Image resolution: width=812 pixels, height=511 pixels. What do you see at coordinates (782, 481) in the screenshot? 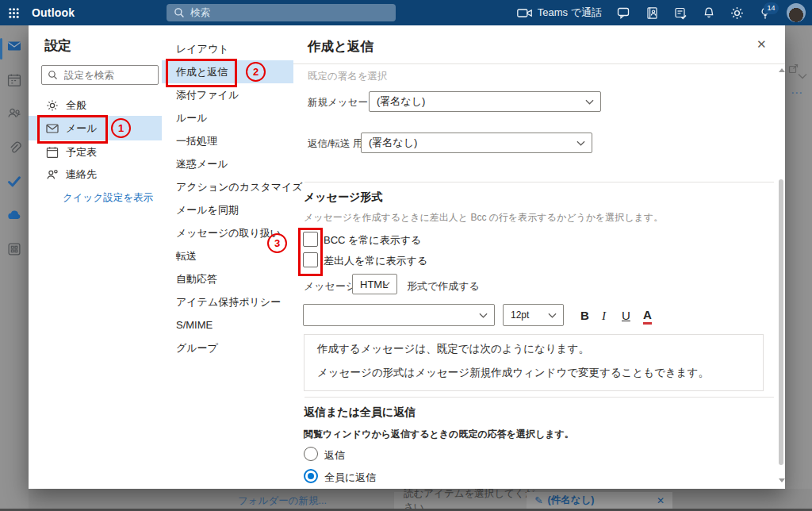
I see `scroll-down-icon` at bounding box center [782, 481].